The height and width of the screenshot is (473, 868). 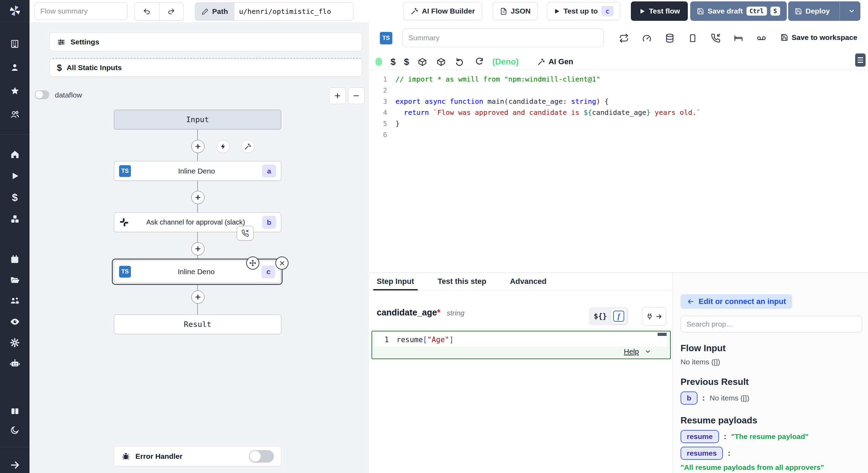 What do you see at coordinates (619, 316) in the screenshot?
I see `javascript-mode-button: f` at bounding box center [619, 316].